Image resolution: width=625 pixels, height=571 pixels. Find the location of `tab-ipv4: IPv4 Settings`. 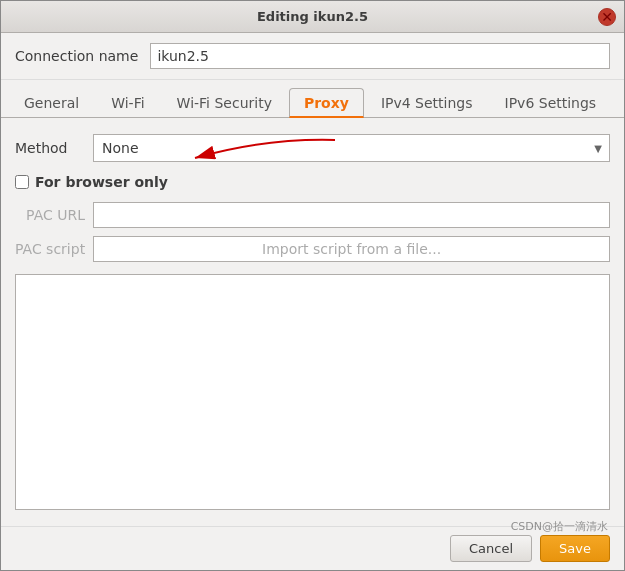

tab-ipv4: IPv4 Settings is located at coordinates (427, 102).